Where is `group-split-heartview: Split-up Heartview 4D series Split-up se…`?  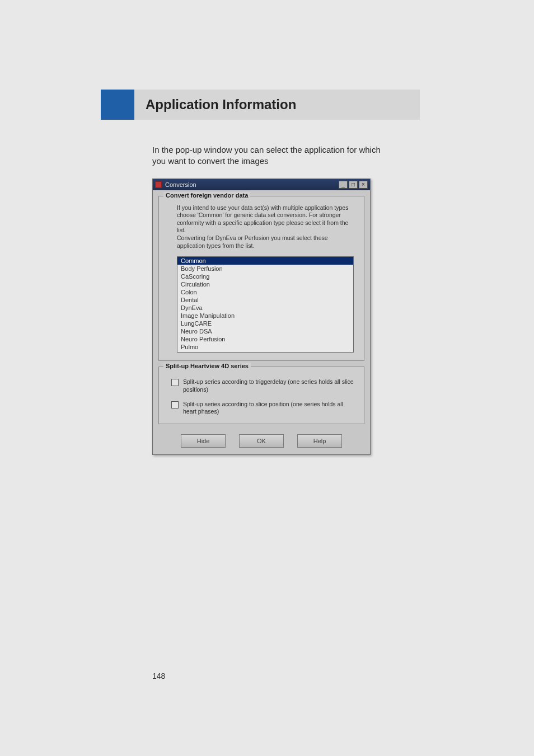
group-split-heartview: Split-up Heartview 4D series Split-up se… is located at coordinates (261, 395).